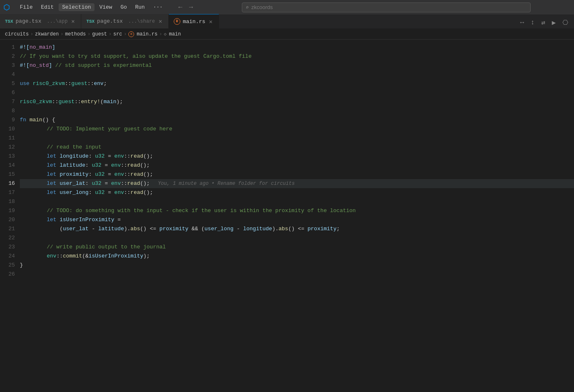 The height and width of the screenshot is (392, 574). Describe the element at coordinates (124, 184) in the screenshot. I see `code-token: ::` at that location.